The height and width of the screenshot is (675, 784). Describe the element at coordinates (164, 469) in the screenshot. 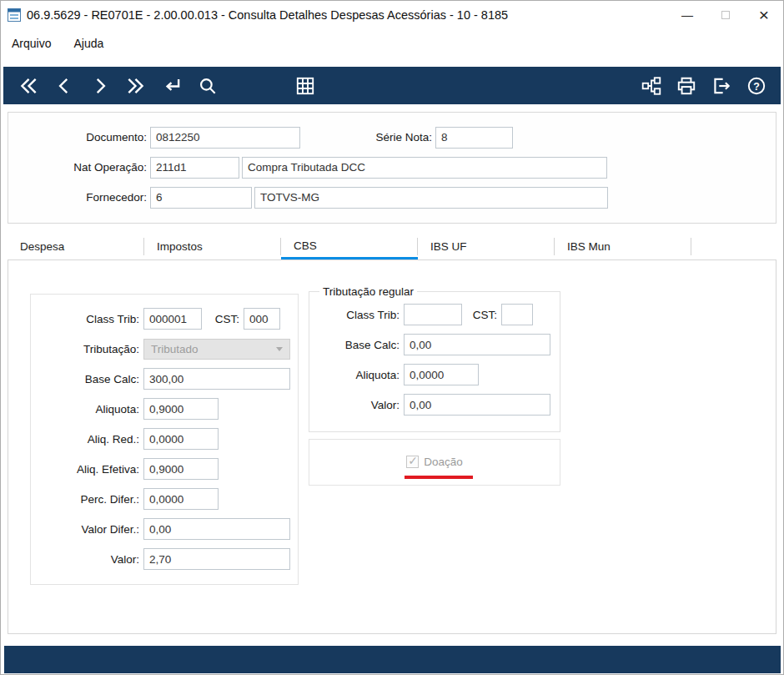

I see `row-aliq-efetiva: Aliq. Efetiva:` at that location.